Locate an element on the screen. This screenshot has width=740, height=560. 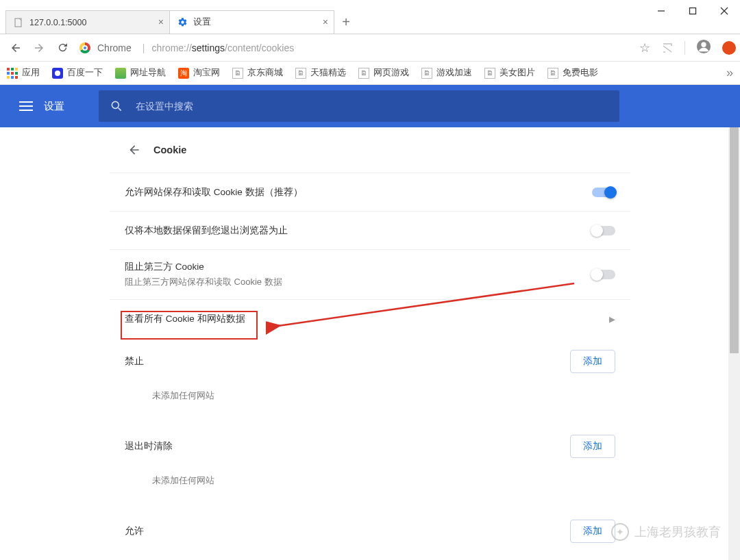
link-row-see-all-cookies: 查看所有 Cookie 和网站数据 ▸ is located at coordinates (370, 318).